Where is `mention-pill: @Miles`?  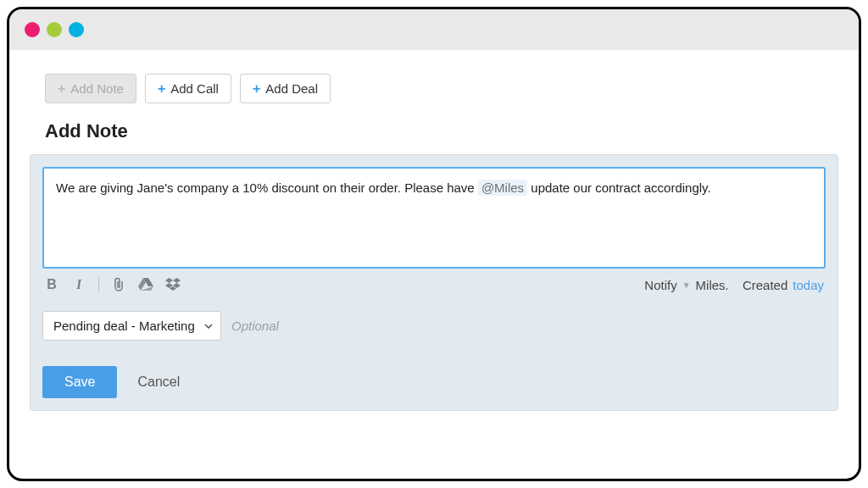 mention-pill: @Miles is located at coordinates (503, 188).